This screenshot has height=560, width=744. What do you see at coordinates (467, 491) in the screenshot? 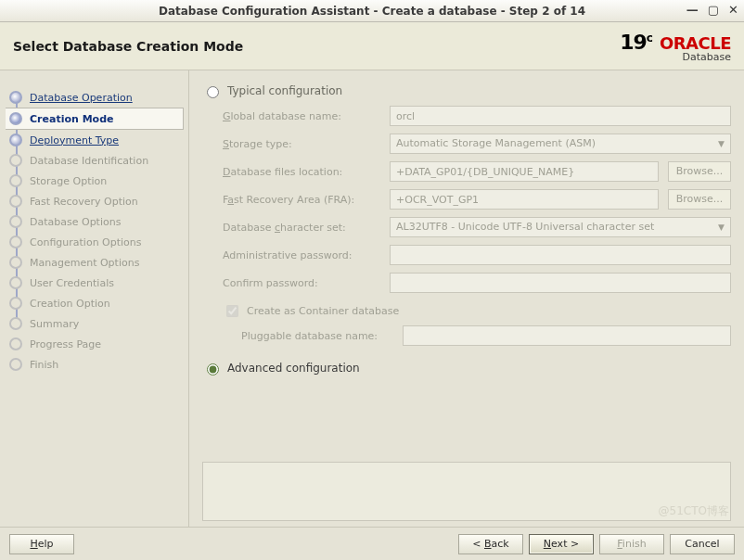
I see `info-panel` at bounding box center [467, 491].